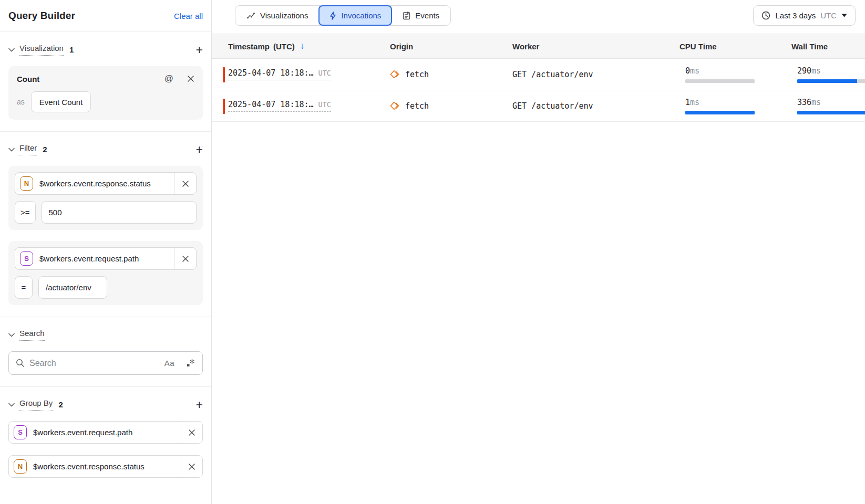 The height and width of the screenshot is (504, 865). Describe the element at coordinates (200, 150) in the screenshot. I see `add-filter-button: +` at that location.